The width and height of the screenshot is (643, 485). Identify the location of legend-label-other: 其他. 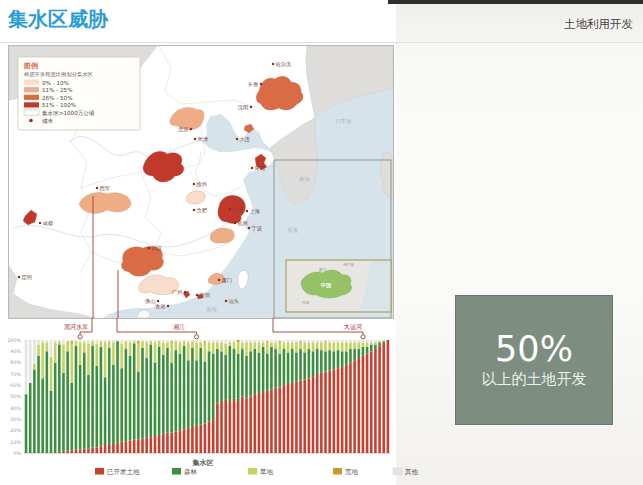
(412, 472).